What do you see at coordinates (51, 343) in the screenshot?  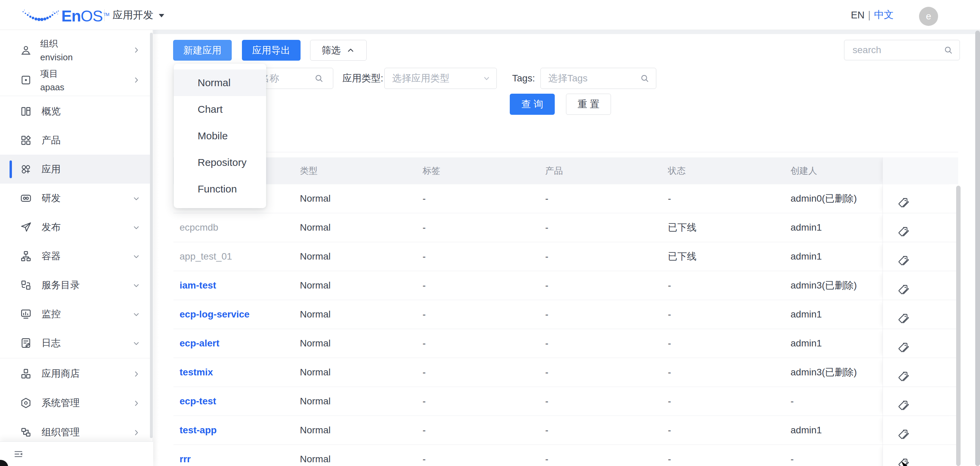 I see `sidebar-item-label: 日志` at bounding box center [51, 343].